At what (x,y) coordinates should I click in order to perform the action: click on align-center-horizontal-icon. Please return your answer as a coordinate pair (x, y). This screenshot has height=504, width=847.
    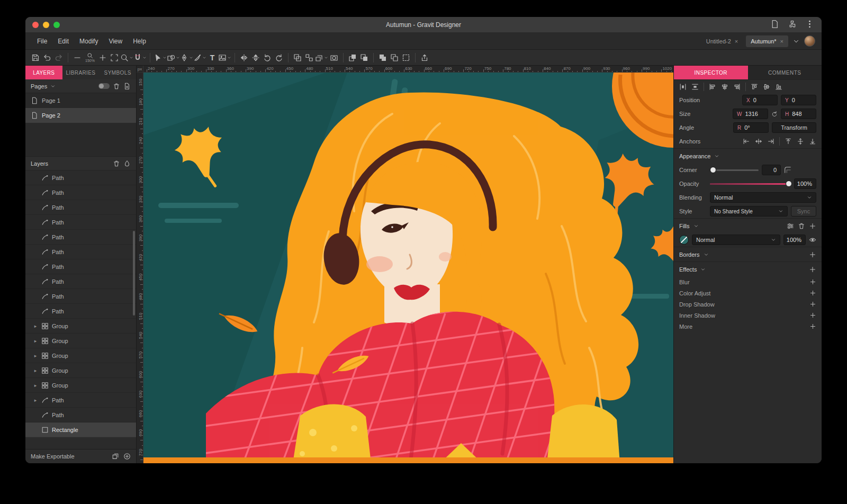
    Looking at the image, I should click on (725, 87).